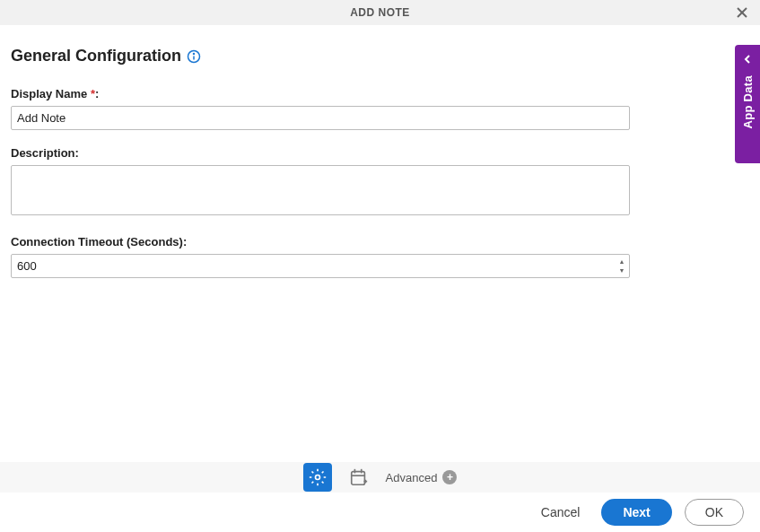 Image resolution: width=760 pixels, height=532 pixels. What do you see at coordinates (450, 477) in the screenshot?
I see `plus-icon: +` at bounding box center [450, 477].